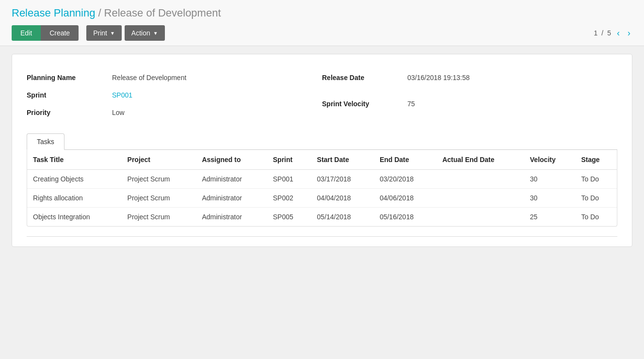 This screenshot has height=359, width=644. What do you see at coordinates (469, 95) in the screenshot?
I see `form-right: Release Date 03/16/2018 19:13:58 Sprint …` at bounding box center [469, 95].